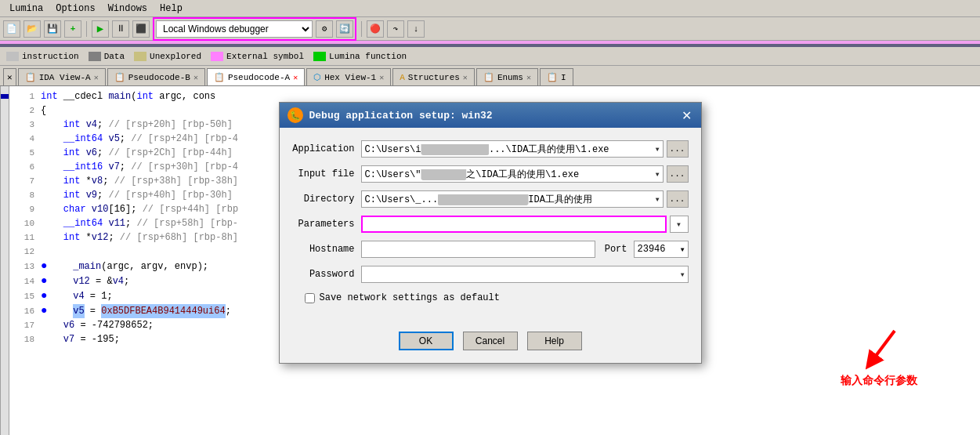 The height and width of the screenshot is (435, 980). Describe the element at coordinates (107, 56) in the screenshot. I see `legend-data: Data` at that location.